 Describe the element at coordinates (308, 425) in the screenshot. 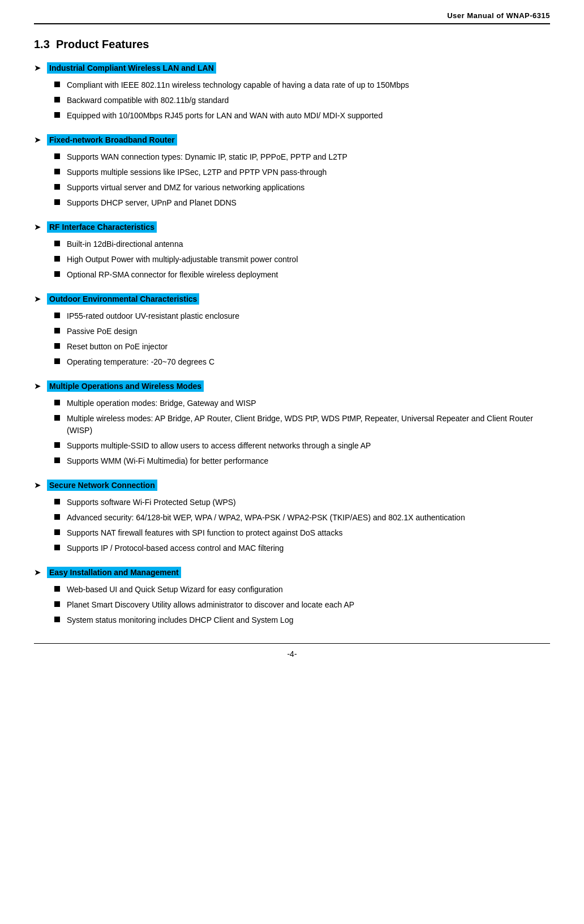

I see `bullet-text: Multiple wireless modes: AP Bridge, AP R…` at that location.